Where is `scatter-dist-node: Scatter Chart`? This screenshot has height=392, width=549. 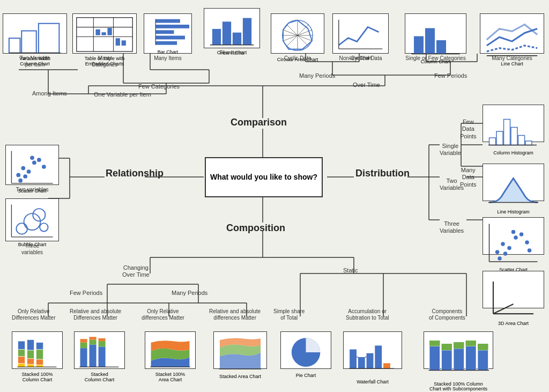 scatter-dist-node: Scatter Chart is located at coordinates (514, 236).